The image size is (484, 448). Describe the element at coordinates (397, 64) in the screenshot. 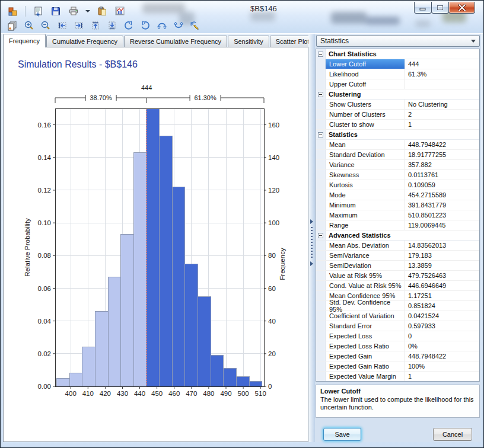

I see `grid-row: Lower Cutoff444` at that location.